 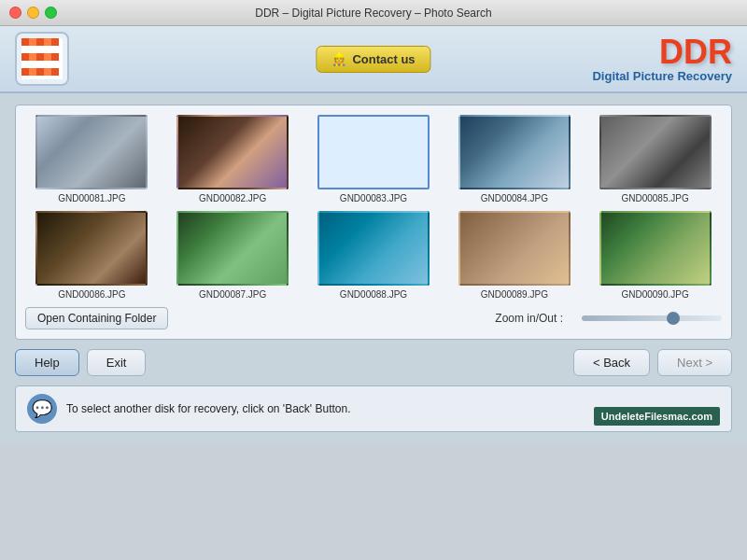 What do you see at coordinates (374, 198) in the screenshot?
I see `photo-filename: GND00083.JPG` at bounding box center [374, 198].